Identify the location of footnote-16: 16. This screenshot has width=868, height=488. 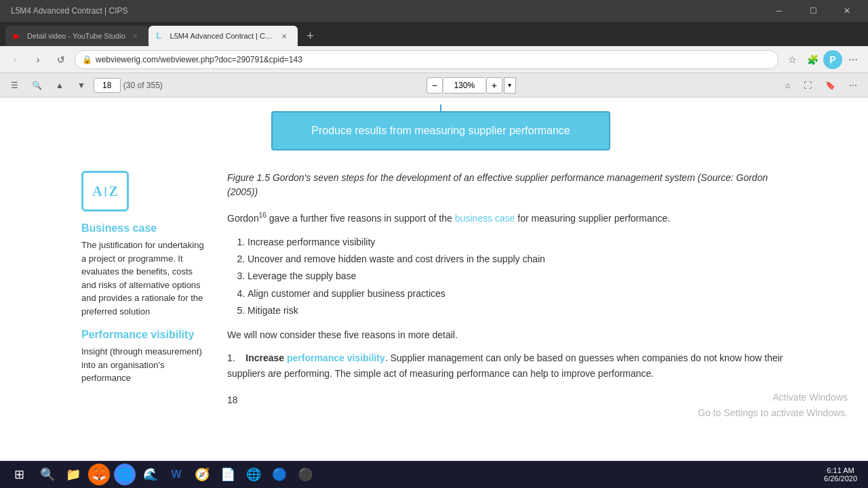
(263, 216).